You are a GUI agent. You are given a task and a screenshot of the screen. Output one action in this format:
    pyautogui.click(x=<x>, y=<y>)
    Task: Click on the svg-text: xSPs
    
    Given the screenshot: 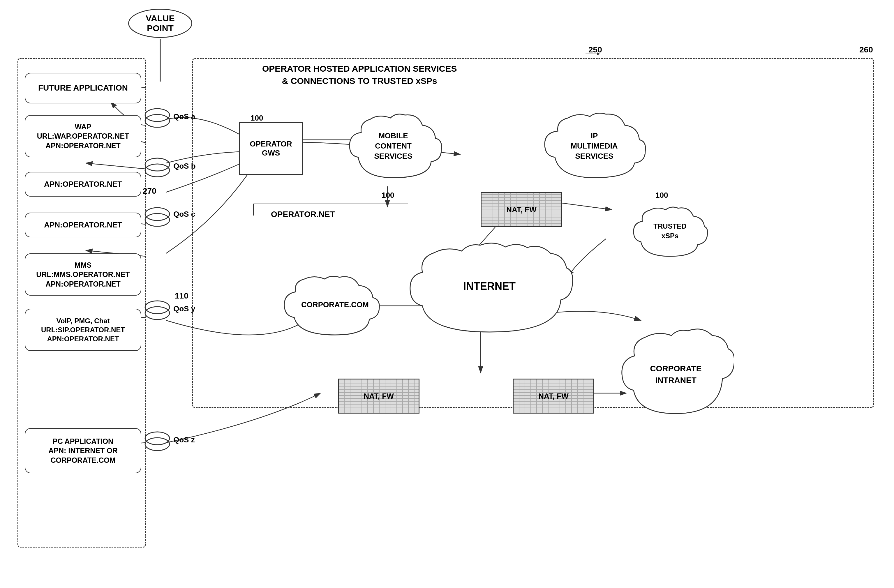 What is the action you would take?
    pyautogui.click(x=670, y=236)
    